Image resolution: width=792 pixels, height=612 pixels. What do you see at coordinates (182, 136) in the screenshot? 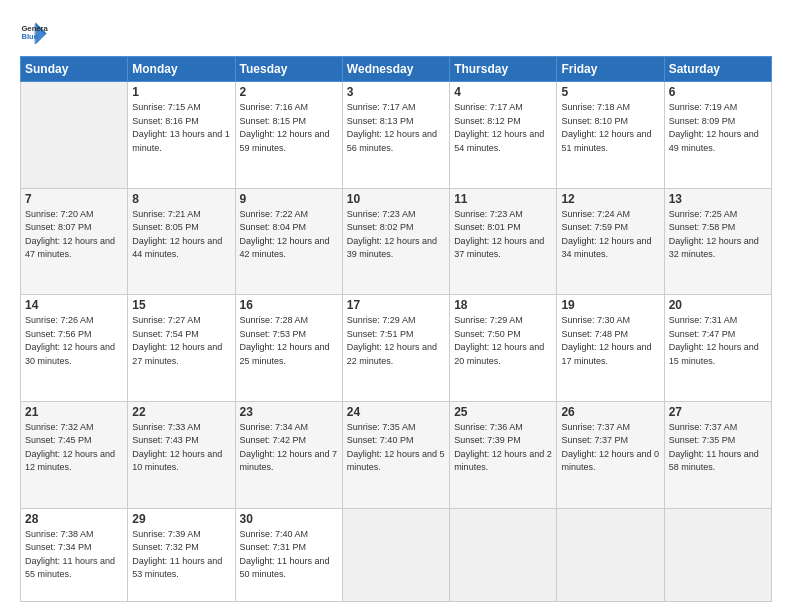
I see `calendar-cell: 1Sunrise: 7:15 AMSunset: 8:16 PMDaylight…` at bounding box center [182, 136].